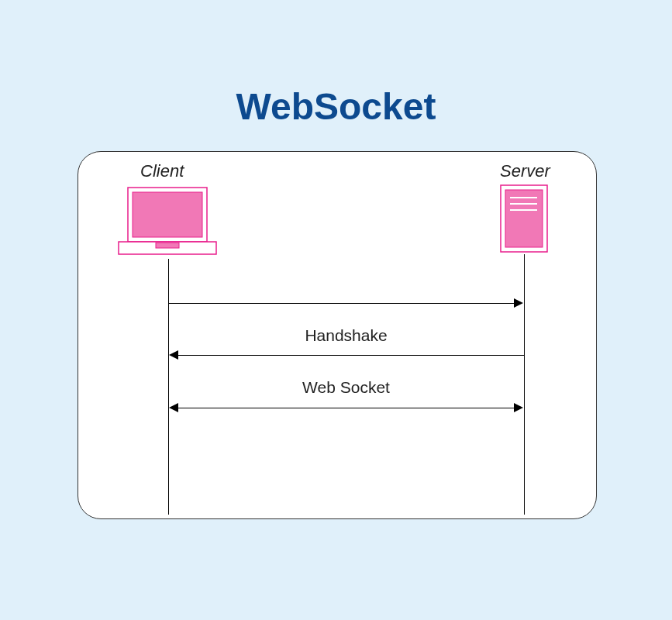 The height and width of the screenshot is (620, 672). Describe the element at coordinates (346, 408) in the screenshot. I see `arrow-websocket` at that location.